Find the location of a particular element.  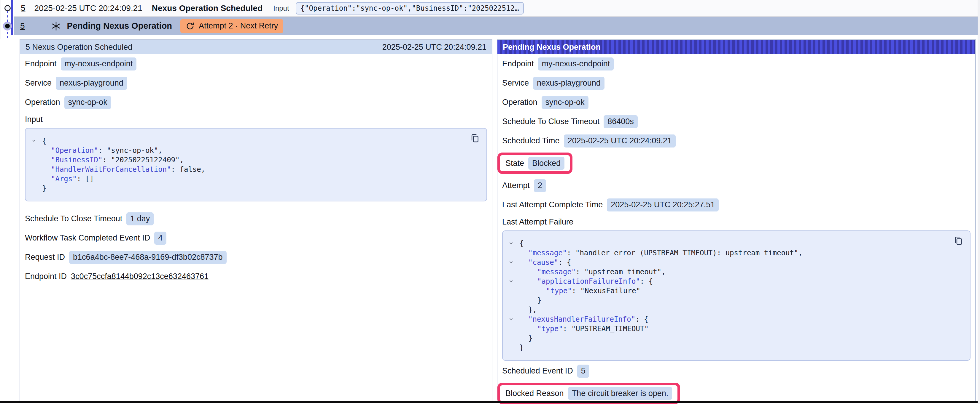

field-value-badge: 2 is located at coordinates (540, 185).